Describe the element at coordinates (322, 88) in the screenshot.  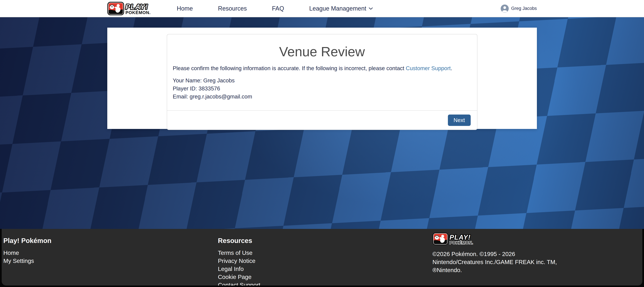
I see `player-info: Your Name: Greg Jacobs Player ID: 383357…` at that location.